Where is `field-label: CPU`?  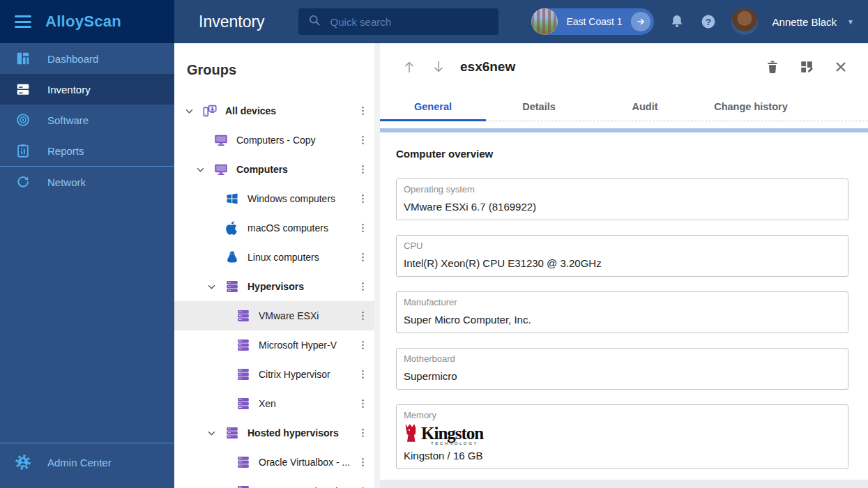
field-label: CPU is located at coordinates (622, 245).